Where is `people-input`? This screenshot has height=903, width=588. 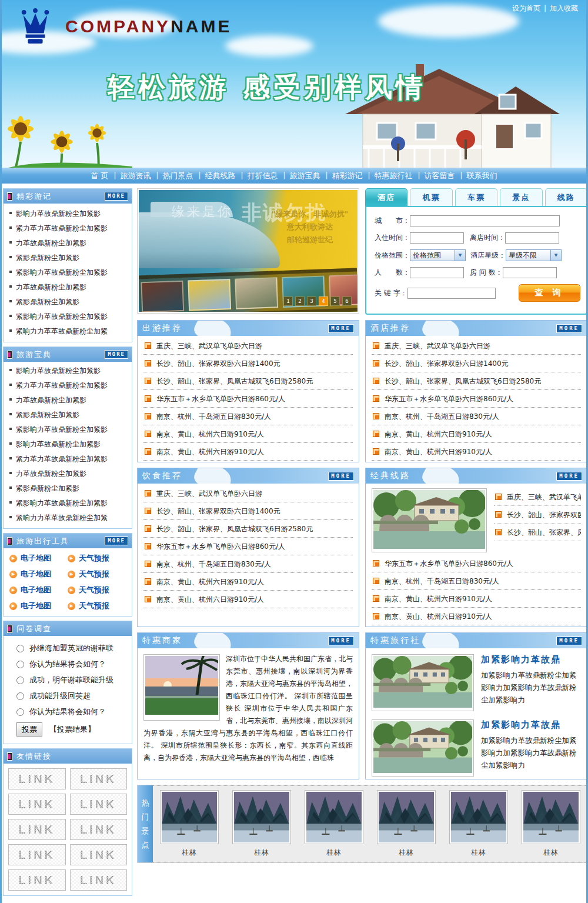
people-input is located at coordinates (437, 273).